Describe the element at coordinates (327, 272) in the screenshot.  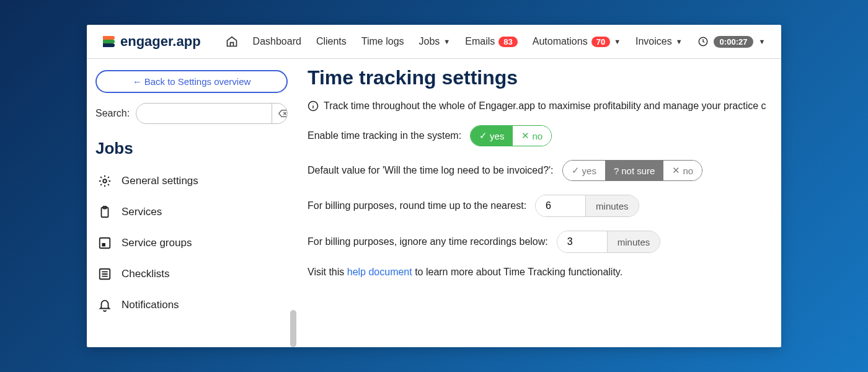
I see `help-prefix: Visit this` at that location.